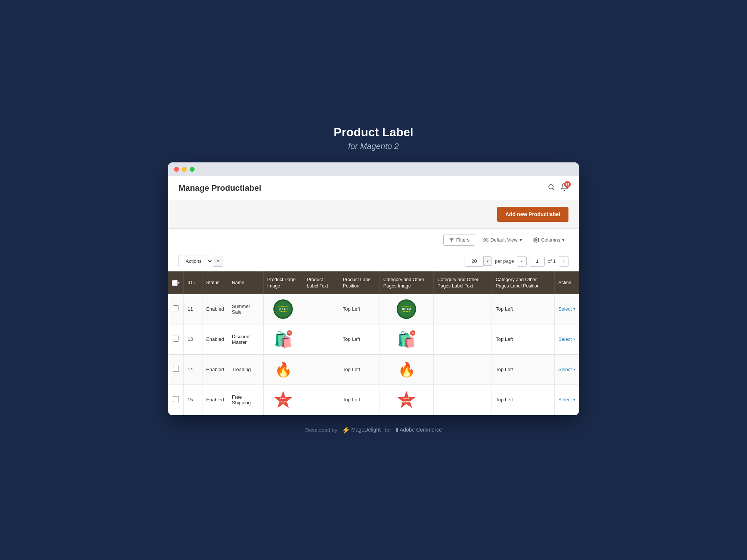 This screenshot has width=747, height=560. Describe the element at coordinates (359, 339) in the screenshot. I see `cell-product-label-position-1: Top Left` at that location.